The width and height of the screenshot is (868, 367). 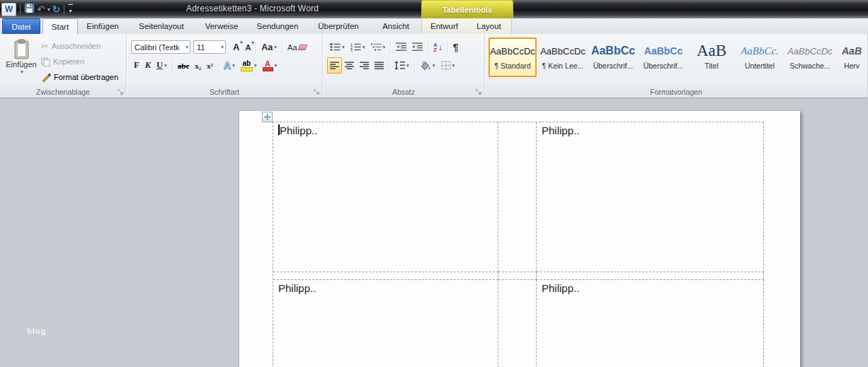 I want to click on show-hide-pilcrow-button: ¶, so click(x=456, y=47).